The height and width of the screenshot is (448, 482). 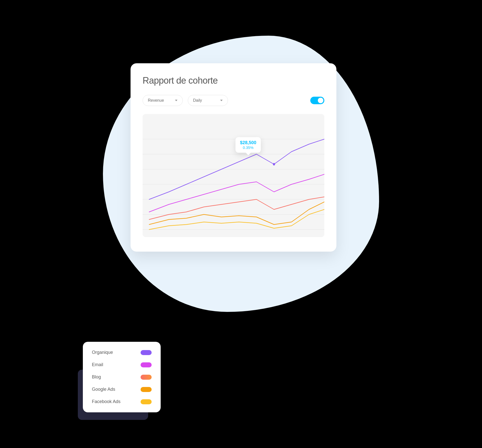 What do you see at coordinates (163, 100) in the screenshot?
I see `revenue-dropdown: Revenue` at bounding box center [163, 100].